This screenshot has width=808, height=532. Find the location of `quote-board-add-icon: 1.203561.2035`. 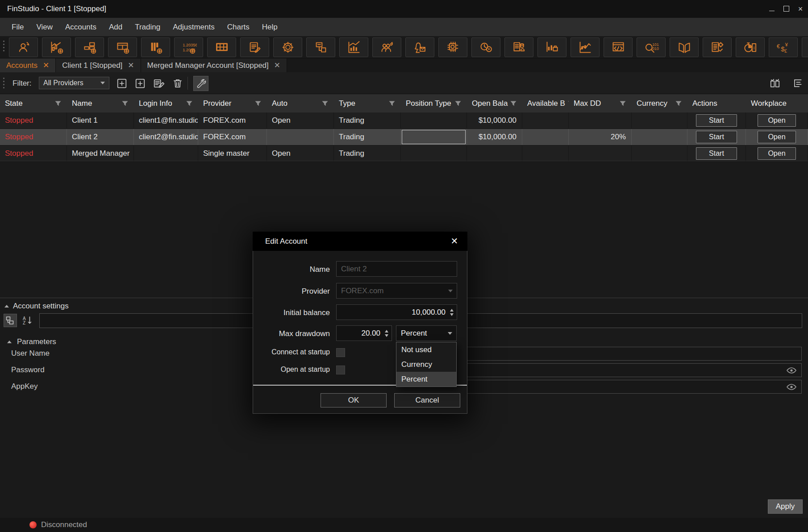

quote-board-add-icon: 1.203561.2035 is located at coordinates (188, 47).